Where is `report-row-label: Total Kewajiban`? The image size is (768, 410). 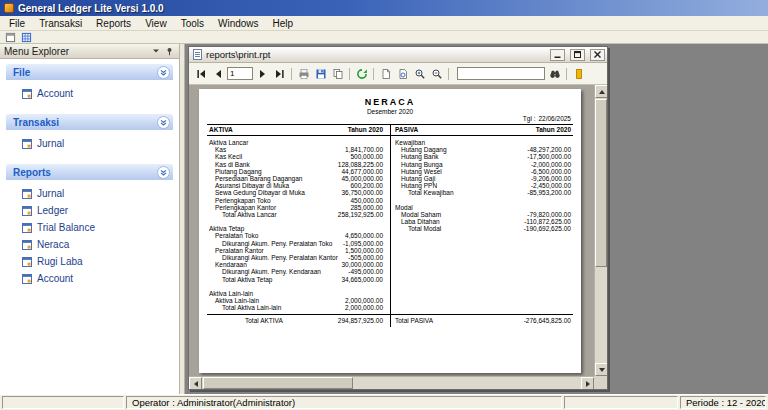
report-row-label: Total Kewajiban is located at coordinates (422, 192).